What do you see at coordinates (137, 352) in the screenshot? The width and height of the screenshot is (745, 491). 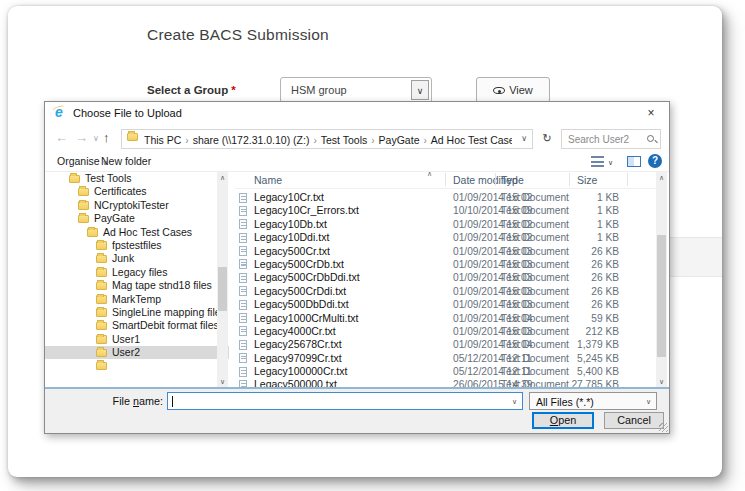 I see `tree-item: User2` at bounding box center [137, 352].